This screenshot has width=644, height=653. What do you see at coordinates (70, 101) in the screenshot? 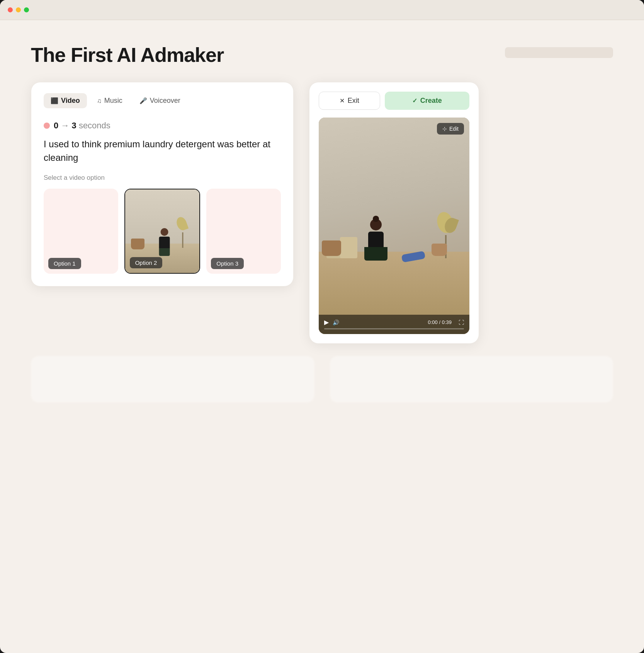
I see `tab-video-label: Video` at bounding box center [70, 101].